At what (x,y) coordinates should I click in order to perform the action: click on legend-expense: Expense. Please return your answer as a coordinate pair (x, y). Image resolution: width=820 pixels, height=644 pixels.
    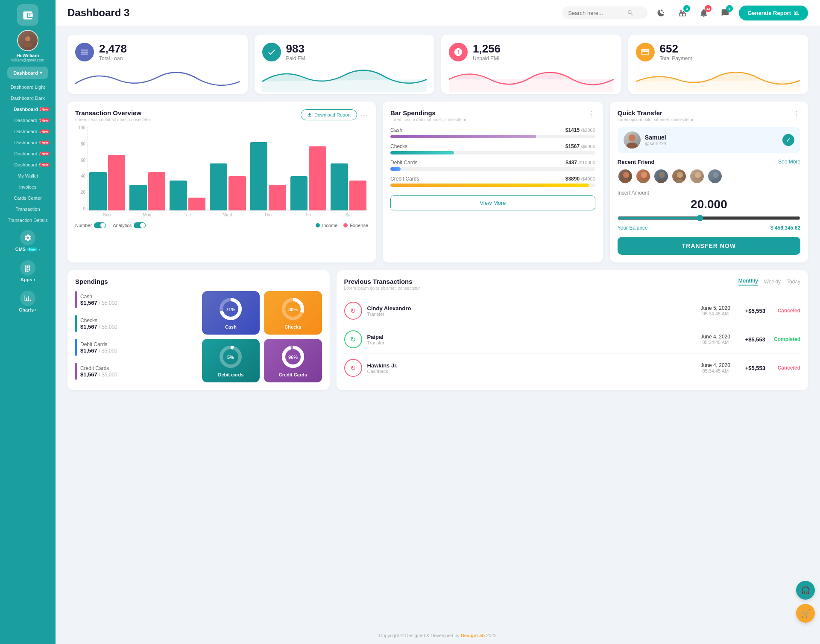
    Looking at the image, I should click on (356, 225).